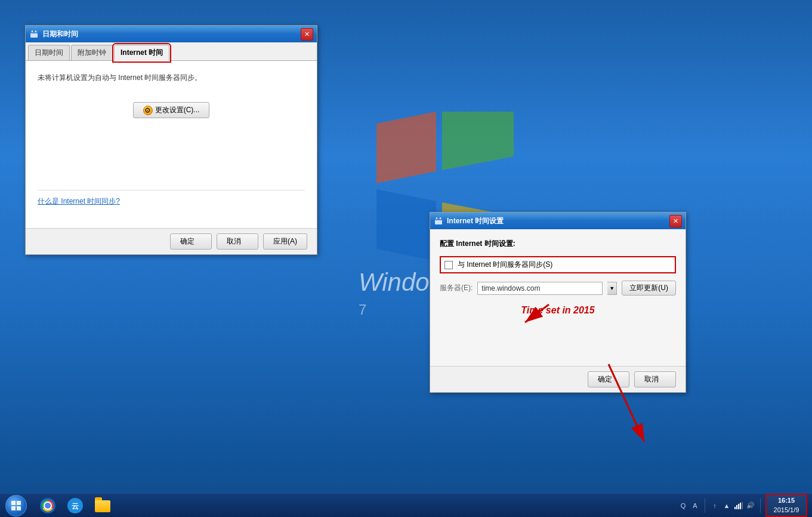 The width and height of the screenshot is (812, 517). Describe the element at coordinates (655, 380) in the screenshot. I see `inet-cancel-button: 取消` at that location.